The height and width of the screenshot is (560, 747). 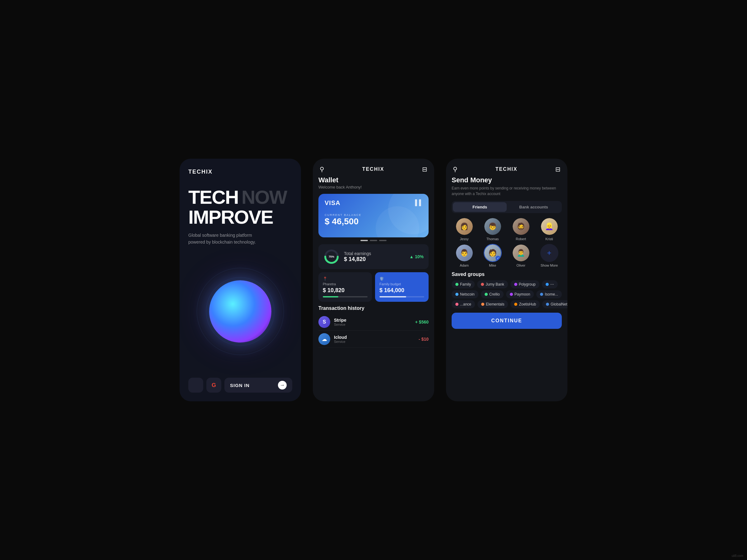 What do you see at coordinates (374, 169) in the screenshot?
I see `logo-screen2: TECHIX` at bounding box center [374, 169].